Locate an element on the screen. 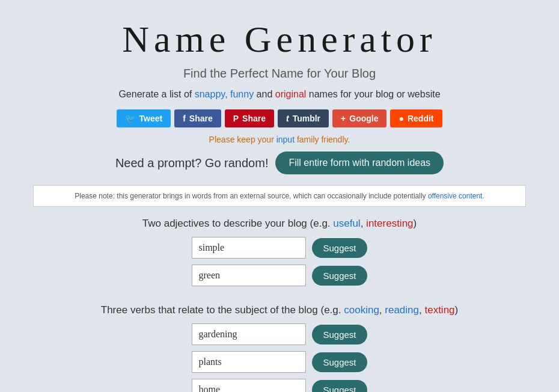 The width and height of the screenshot is (559, 392). verb-row-2: Suggest is located at coordinates (279, 362).